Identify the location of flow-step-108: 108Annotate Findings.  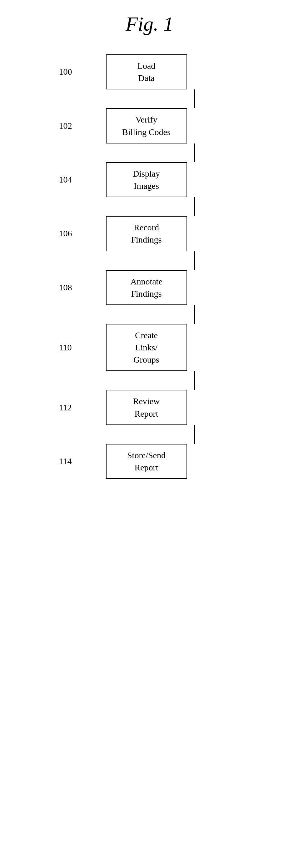
(150, 287).